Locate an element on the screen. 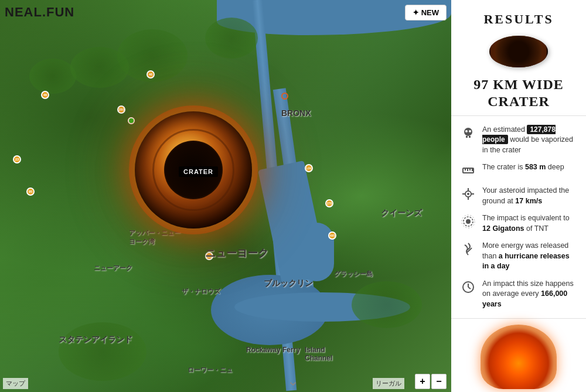 This screenshot has height=392, width=586. stat-frequency-text: An impact this size happens on average e… is located at coordinates (530, 294).